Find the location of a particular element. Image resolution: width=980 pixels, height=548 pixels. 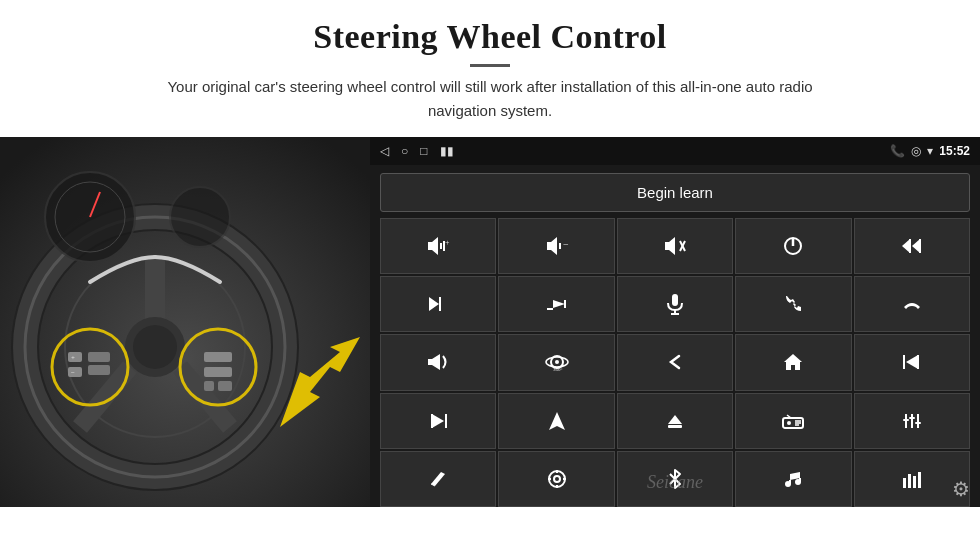

power-button is located at coordinates (793, 246).